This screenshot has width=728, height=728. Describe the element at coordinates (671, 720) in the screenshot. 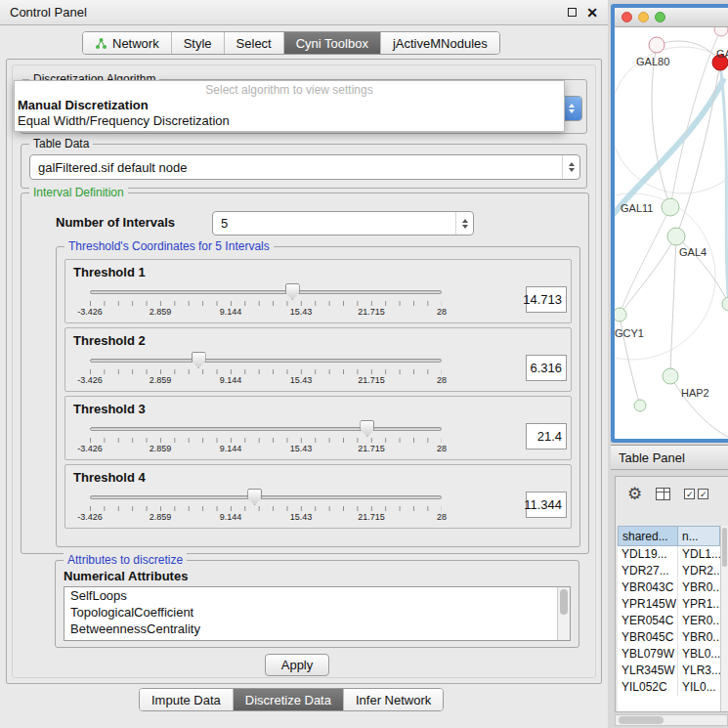

I see `table-horizontal-scrollbar` at that location.